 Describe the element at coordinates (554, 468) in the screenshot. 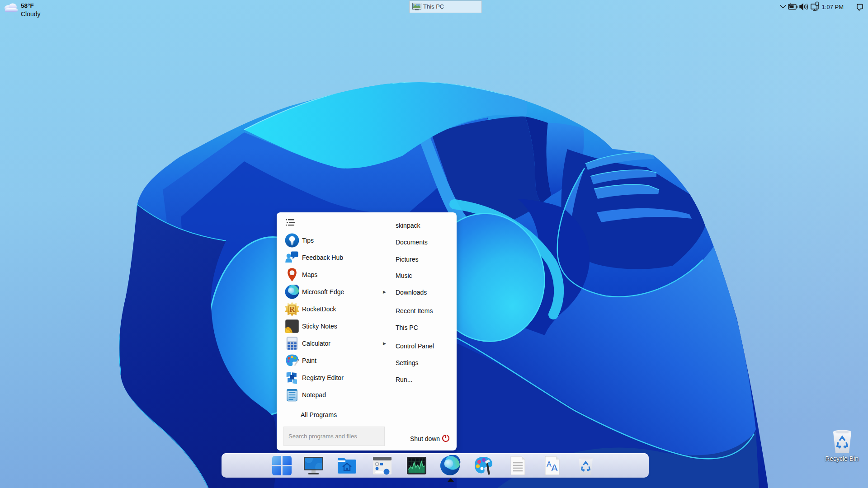

I see `svg-text: A` at that location.